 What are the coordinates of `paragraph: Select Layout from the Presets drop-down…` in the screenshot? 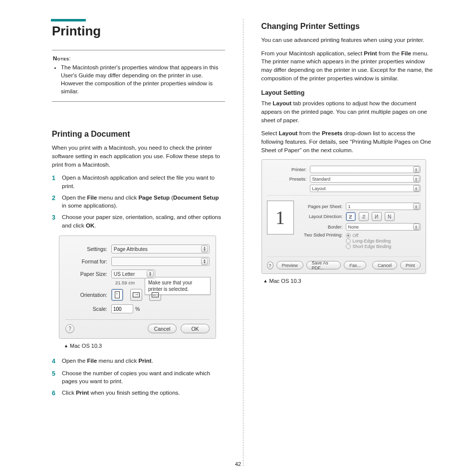 It's located at (348, 142).